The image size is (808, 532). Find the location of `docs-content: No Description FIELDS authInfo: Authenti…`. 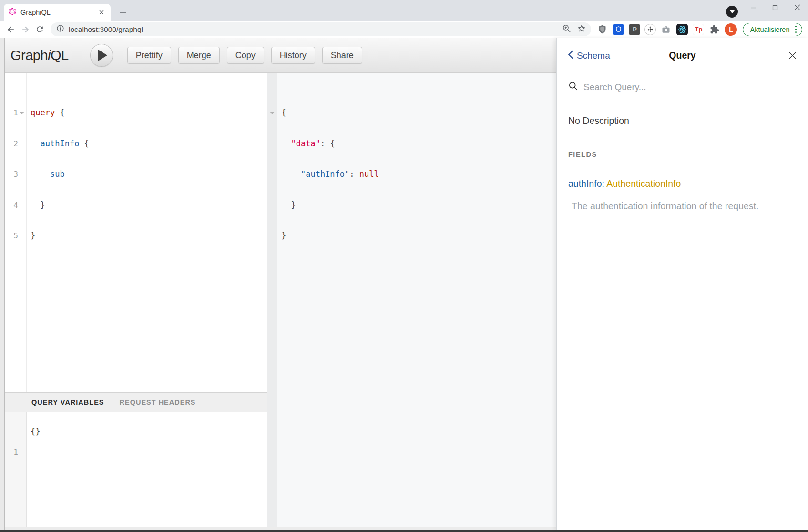

docs-content: No Description FIELDS authInfo: Authenti… is located at coordinates (683, 156).